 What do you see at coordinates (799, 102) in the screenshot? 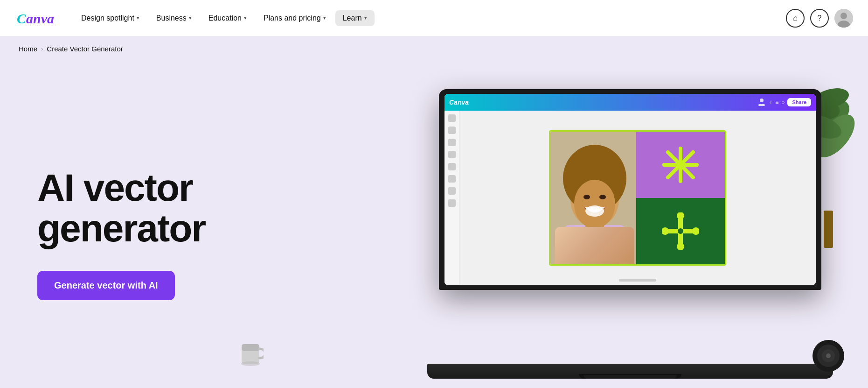
I see `canva-share-button: Share` at bounding box center [799, 102].